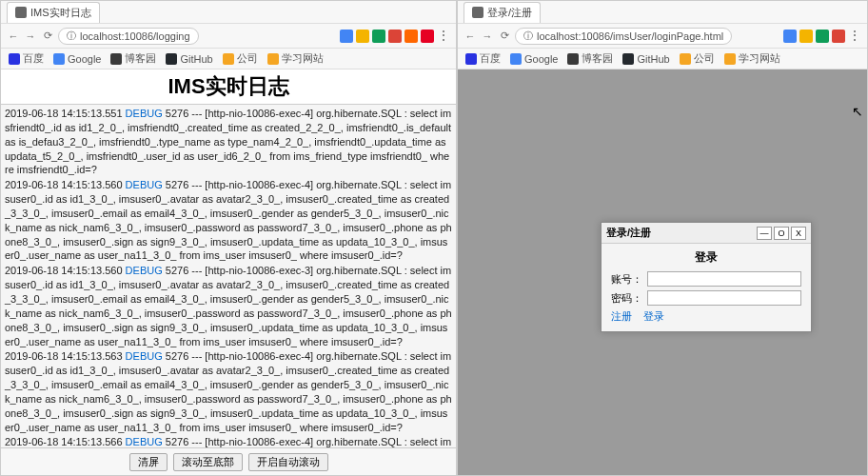 This screenshot has height=476, width=868. What do you see at coordinates (627, 299) in the screenshot?
I see `password-label: 密码：` at bounding box center [627, 299].